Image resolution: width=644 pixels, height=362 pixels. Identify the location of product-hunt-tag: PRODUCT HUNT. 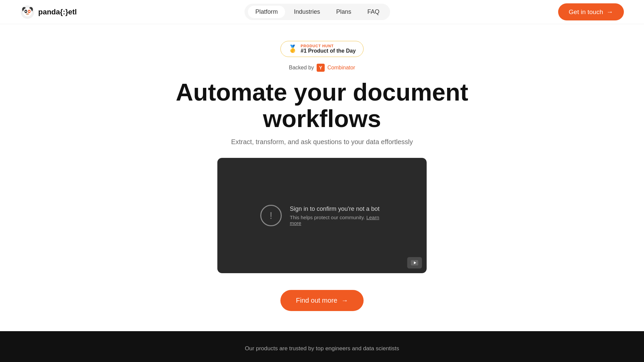
(328, 46).